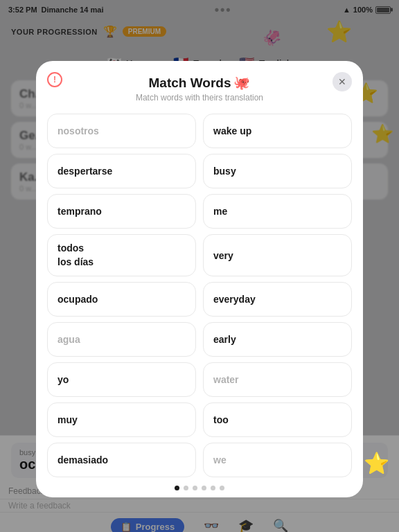 The height and width of the screenshot is (532, 399). What do you see at coordinates (200, 299) in the screenshot?
I see `word-row-4: ocupado everyday` at bounding box center [200, 299].